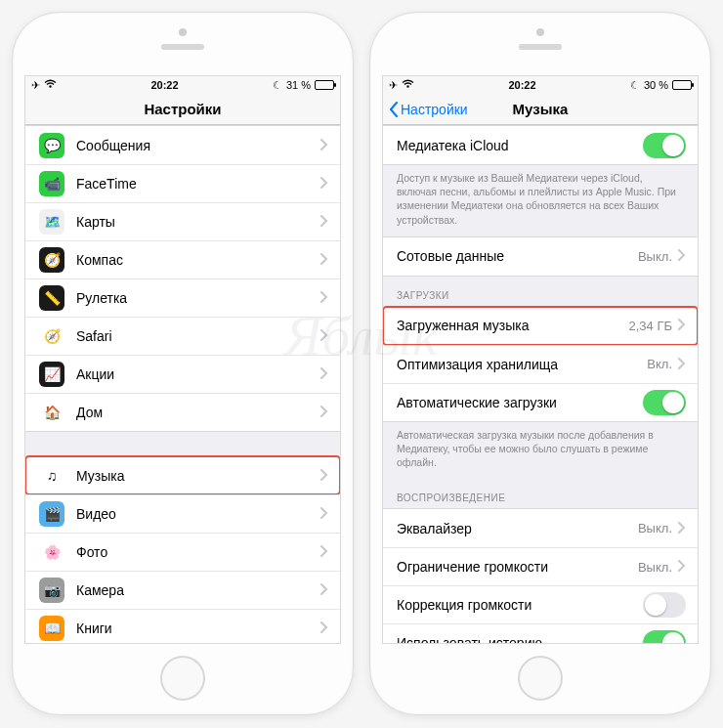 This screenshot has width=723, height=728. I want to click on row-detail: Вкл., so click(659, 364).